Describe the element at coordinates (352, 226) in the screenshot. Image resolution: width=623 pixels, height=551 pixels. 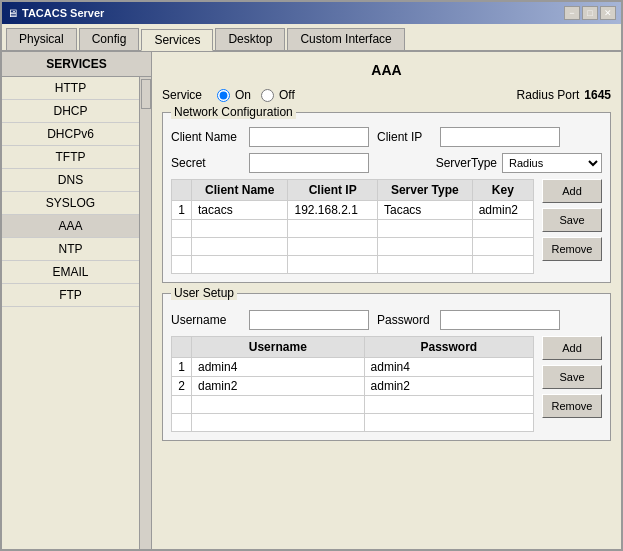
I see `network-table: Client Name Client IP Server Type Key 1 …` at that location.